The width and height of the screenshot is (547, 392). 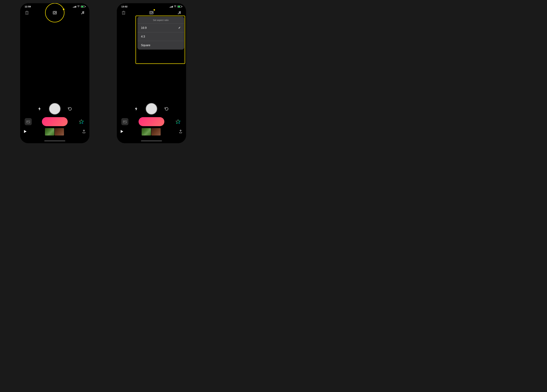 I want to click on right-home-bar, so click(x=151, y=141).